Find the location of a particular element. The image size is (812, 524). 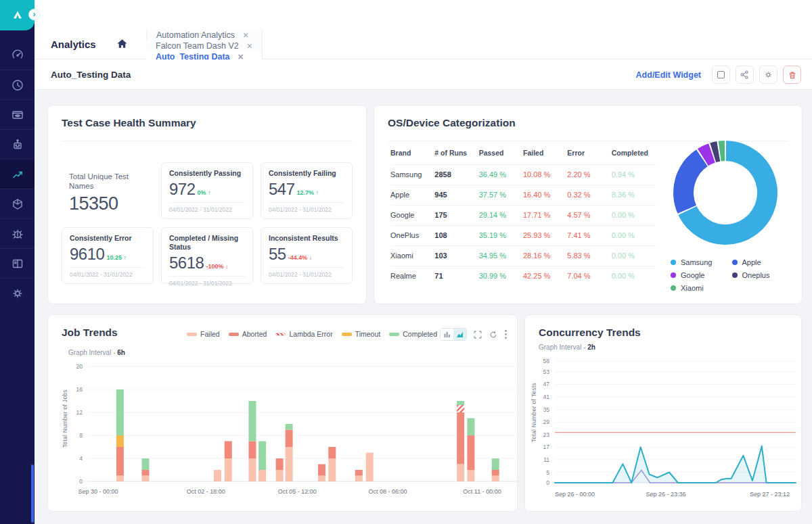

stat-tile-consistently-passing: Consistently Passing9720% ↑04/01/2022 - … is located at coordinates (207, 191).